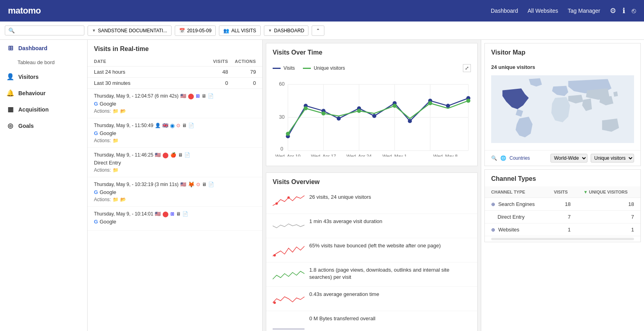  Describe the element at coordinates (282, 149) in the screenshot. I see `svg-text: 0` at that location.